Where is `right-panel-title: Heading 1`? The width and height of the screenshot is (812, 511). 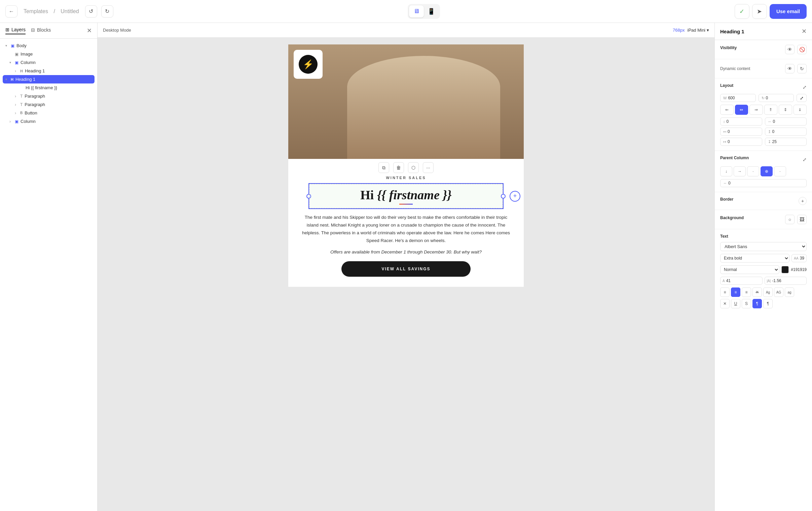
right-panel-title: Heading 1 is located at coordinates (732, 32).